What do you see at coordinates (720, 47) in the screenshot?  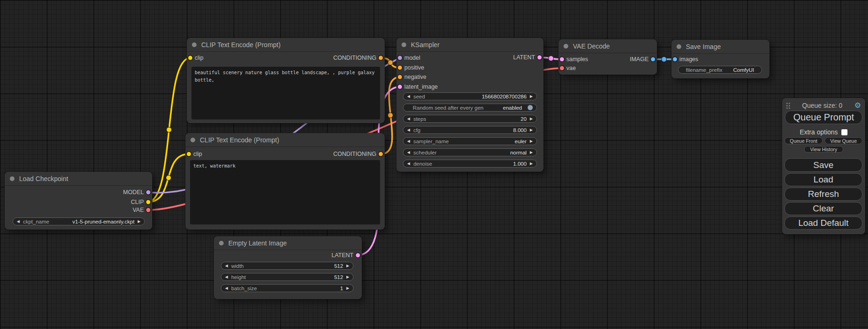 I see `node-title-bar: Save Image` at bounding box center [720, 47].